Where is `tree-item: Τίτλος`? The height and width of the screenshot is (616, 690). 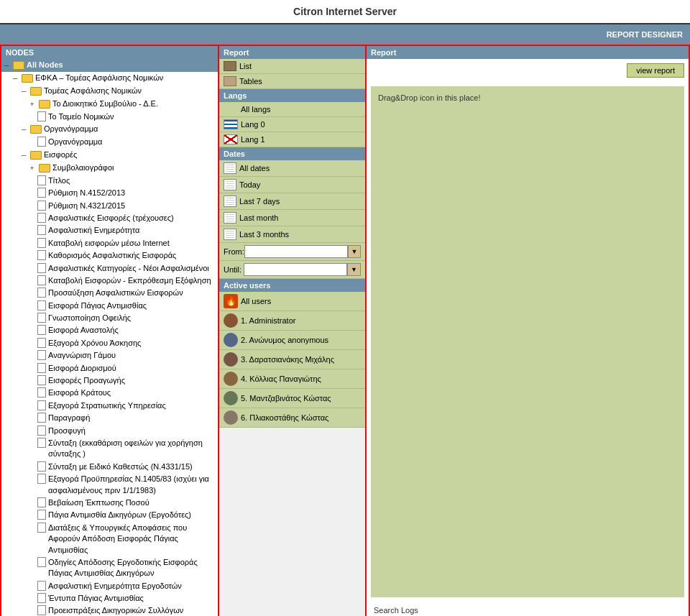 tree-item: Τίτλος is located at coordinates (109, 181).